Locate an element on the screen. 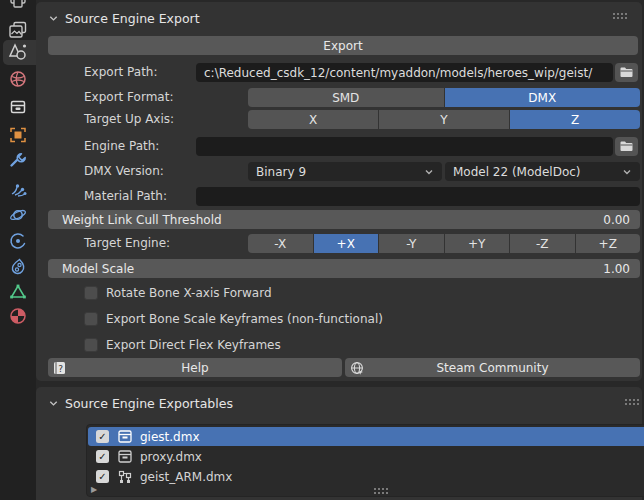 The width and height of the screenshot is (644, 500). rotate-bone-x-axis-checkbox-row: Rotate Bone X-axis Forward is located at coordinates (178, 293).